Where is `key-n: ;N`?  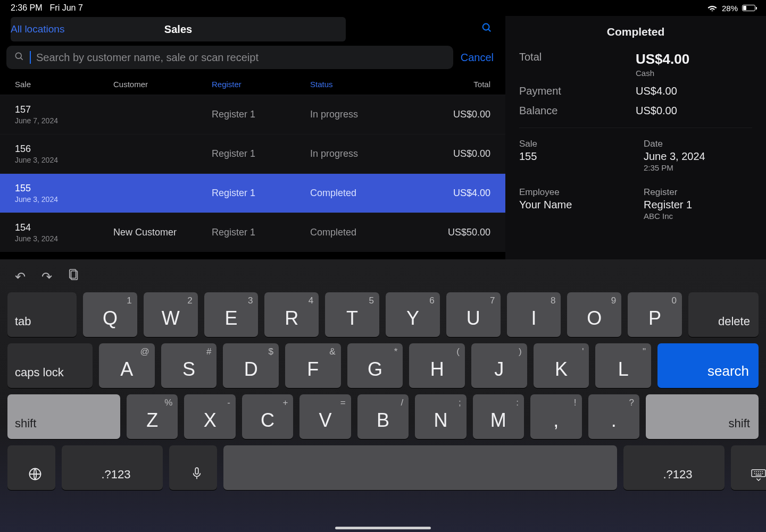
key-n: ;N is located at coordinates (440, 417).